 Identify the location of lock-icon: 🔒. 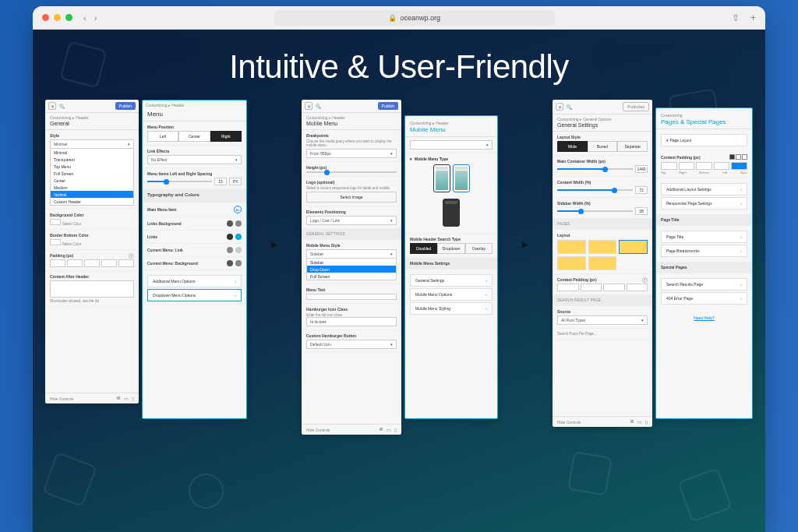
(393, 18).